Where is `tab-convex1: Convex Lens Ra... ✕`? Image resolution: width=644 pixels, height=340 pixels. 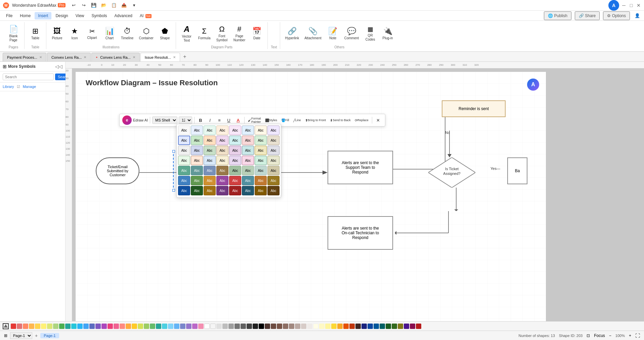
tab-convex1: Convex Lens Ra... ✕ is located at coordinates (69, 57).